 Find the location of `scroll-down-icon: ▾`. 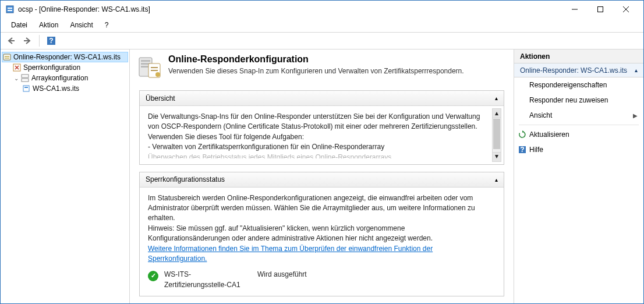

scroll-down-icon: ▾ is located at coordinates (497, 157).